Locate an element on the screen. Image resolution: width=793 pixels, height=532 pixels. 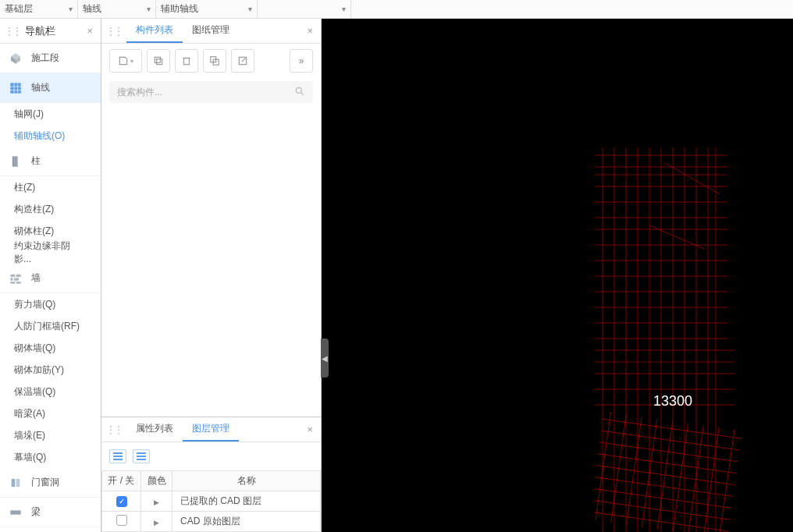
search-input is located at coordinates (206, 92).